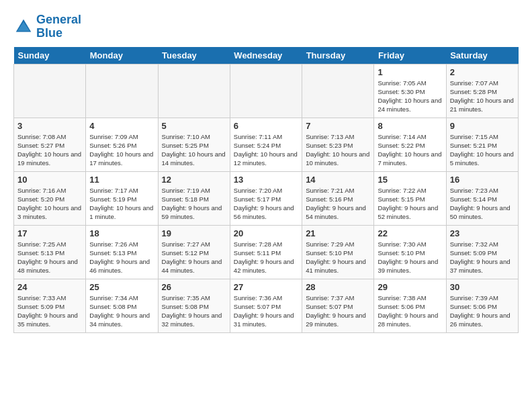 The image size is (532, 411). Describe the element at coordinates (122, 258) in the screenshot. I see `day-info: Sunrise: 7:26 AM Sunset: 5:13 PM Dayligh…` at that location.